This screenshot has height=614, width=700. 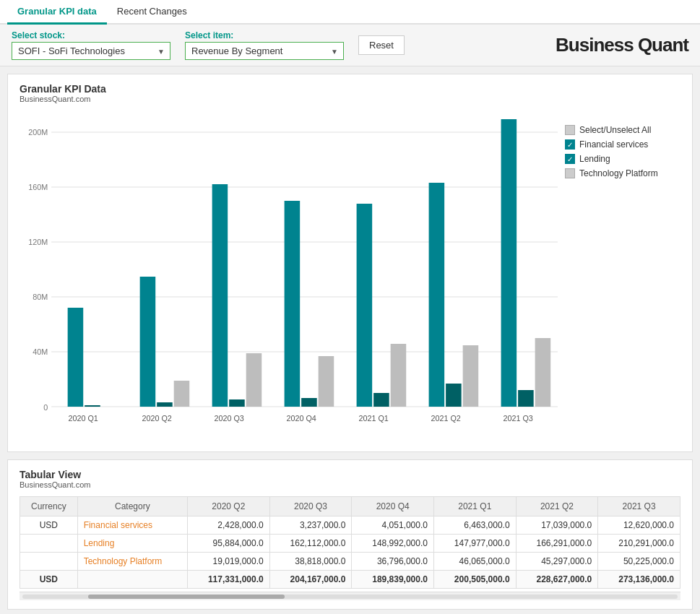 I want to click on bar-lending-q2-2021, so click(x=437, y=295).